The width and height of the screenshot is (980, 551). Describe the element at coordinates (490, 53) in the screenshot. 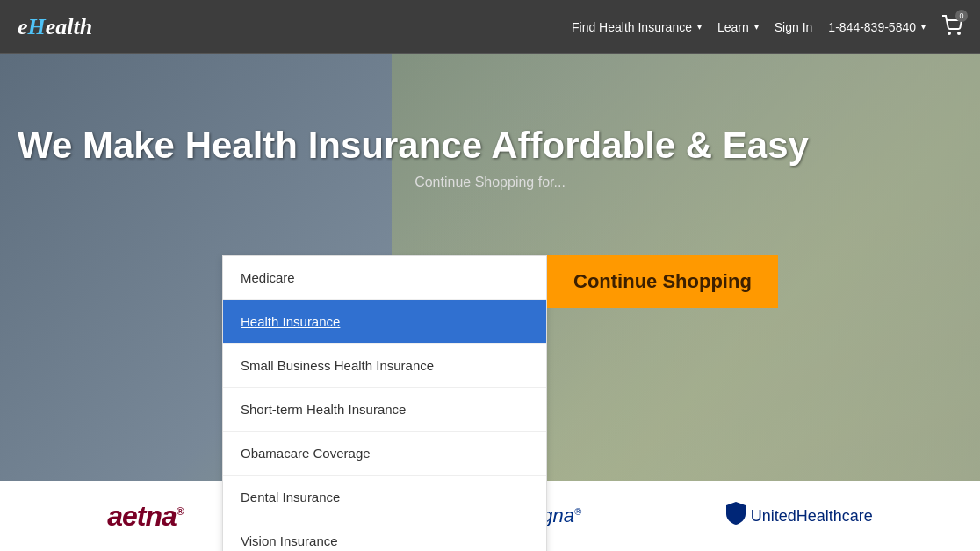

I see `header-separator` at that location.